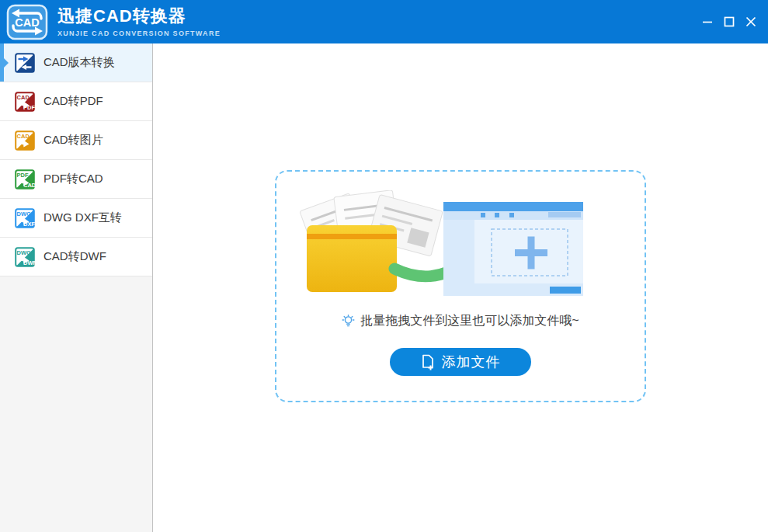 Image resolution: width=768 pixels, height=532 pixels. Describe the element at coordinates (469, 322) in the screenshot. I see `drop-hint-text: 批量拖拽文件到这里也可以添加文件哦~` at that location.